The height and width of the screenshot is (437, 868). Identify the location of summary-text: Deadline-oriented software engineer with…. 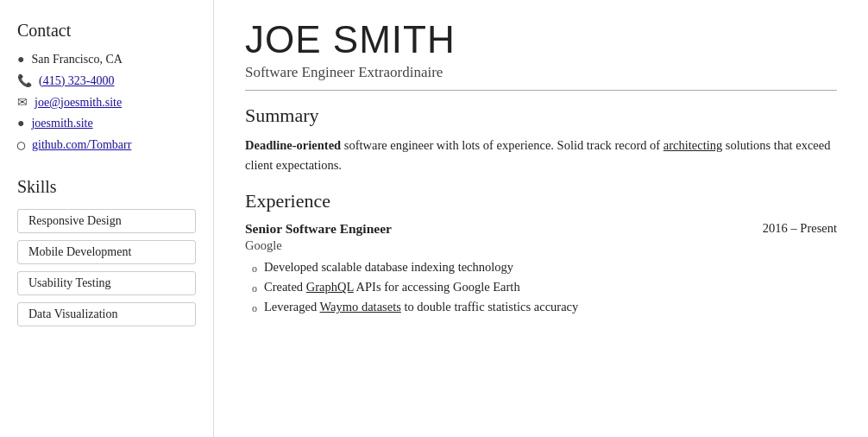
(541, 155).